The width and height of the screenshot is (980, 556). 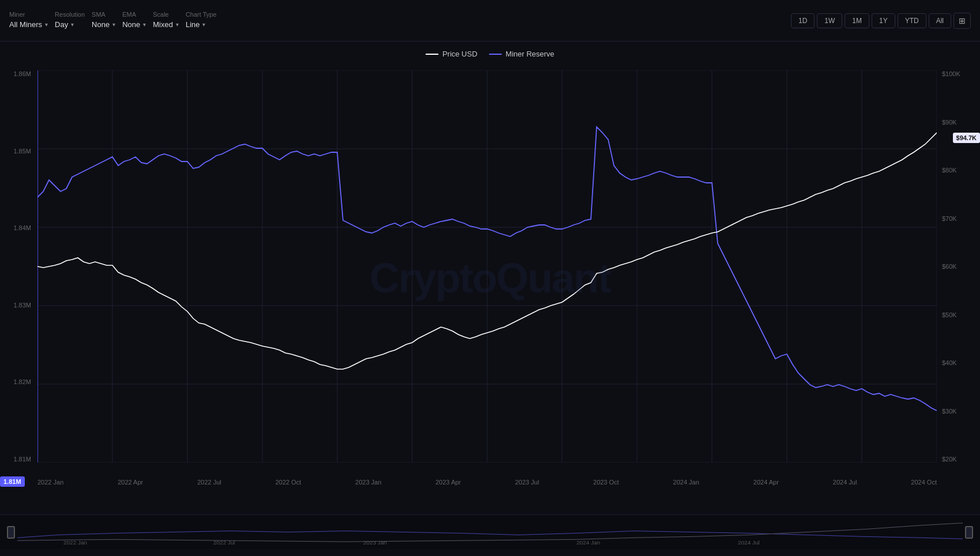 What do you see at coordinates (766, 482) in the screenshot?
I see `x-label-2024apr: 2024 Apr` at bounding box center [766, 482].